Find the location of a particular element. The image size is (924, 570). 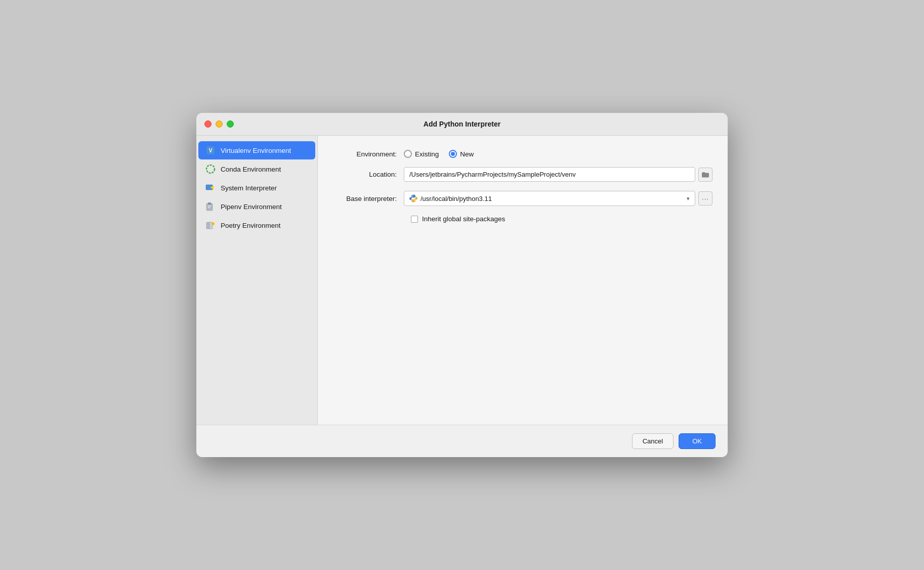

location-label: Location: is located at coordinates (368, 174).